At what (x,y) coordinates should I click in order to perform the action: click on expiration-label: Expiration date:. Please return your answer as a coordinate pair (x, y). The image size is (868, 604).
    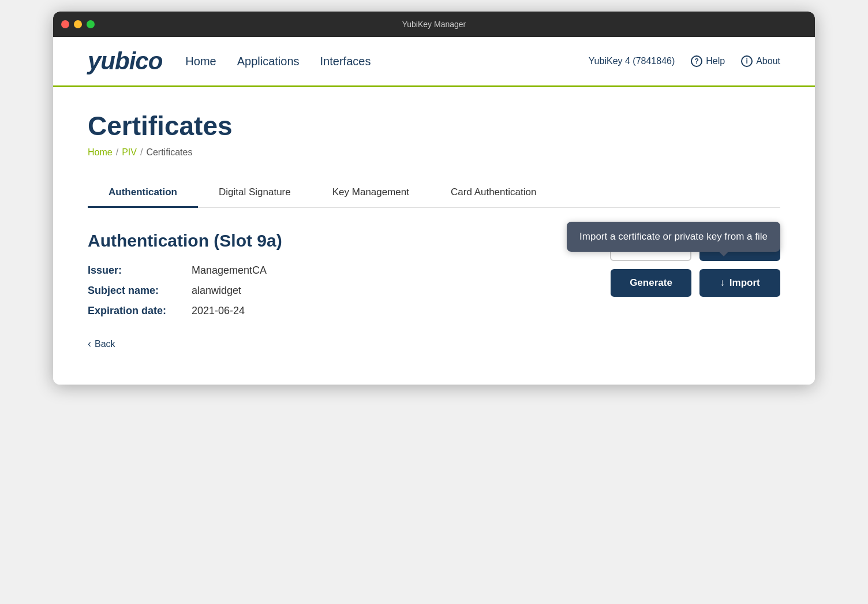
    Looking at the image, I should click on (140, 311).